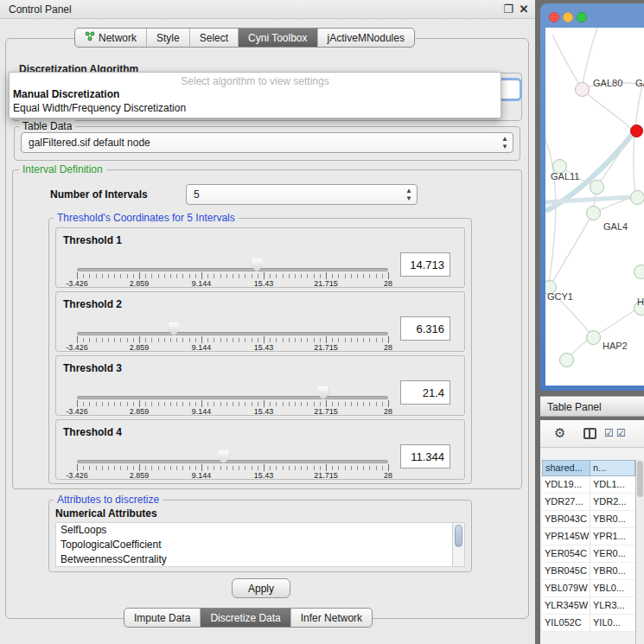 Image resolution: width=644 pixels, height=644 pixels. Describe the element at coordinates (255, 80) in the screenshot. I see `algorithm-placeholder-option: Select algorithm to view settings` at that location.